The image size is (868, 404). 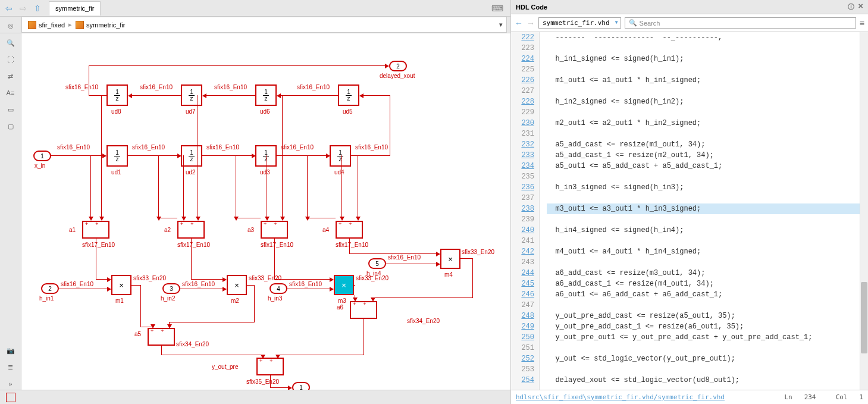 What do you see at coordinates (96, 230) in the screenshot?
I see `add-block-a1: ++` at bounding box center [96, 230].